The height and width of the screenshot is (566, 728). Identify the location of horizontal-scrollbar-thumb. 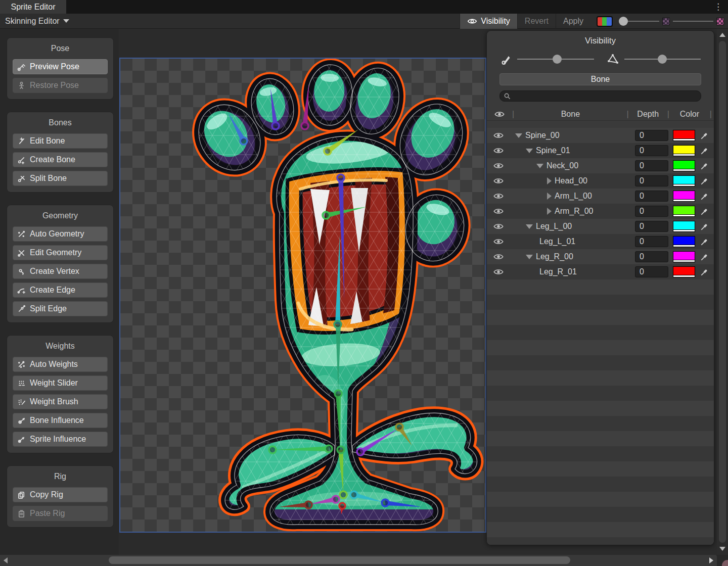
(340, 560).